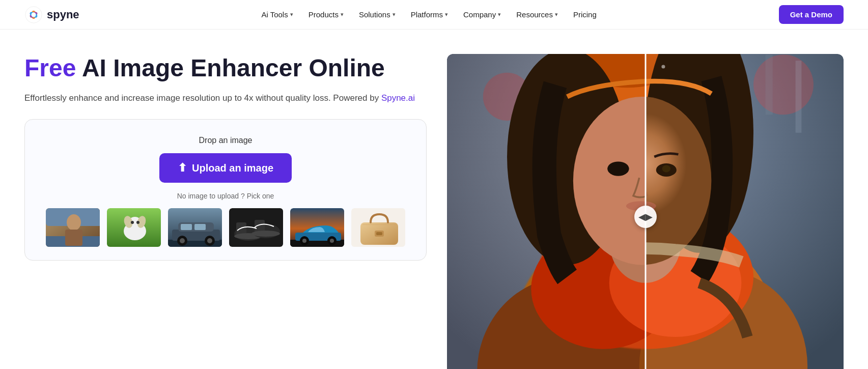  Describe the element at coordinates (226, 98) in the screenshot. I see `hero-subtitle: Effortlessly enhance and increase image …` at that location.